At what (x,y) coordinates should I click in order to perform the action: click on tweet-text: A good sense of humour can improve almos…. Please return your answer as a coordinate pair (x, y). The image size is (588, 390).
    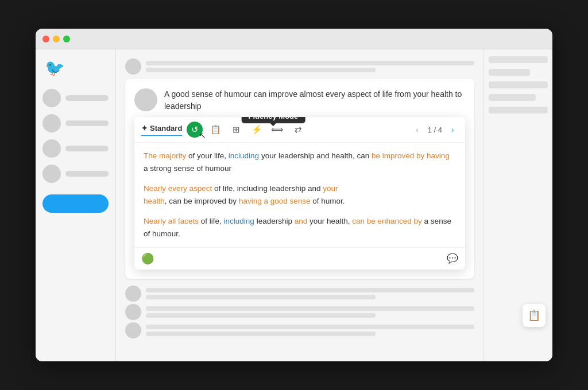
    Looking at the image, I should click on (315, 100).